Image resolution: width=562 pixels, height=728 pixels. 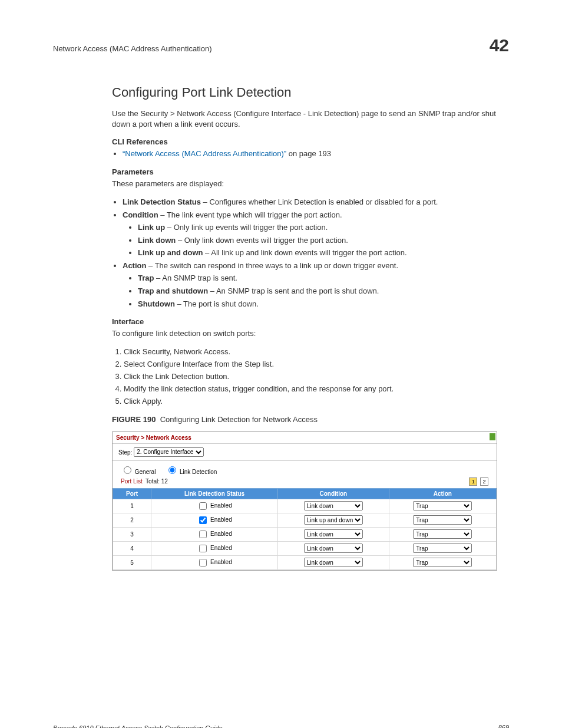 I want to click on col-port: Port, so click(x=132, y=493).